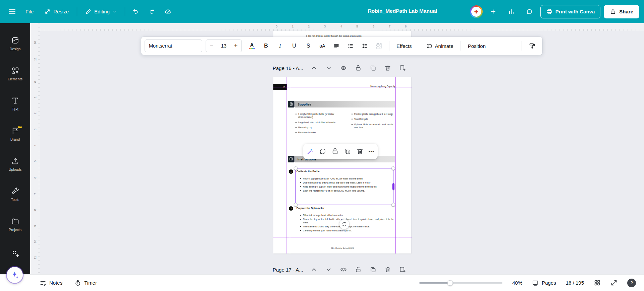 The image size is (644, 291). What do you see at coordinates (322, 11) in the screenshot?
I see `top-bar: File Resize Editing` at bounding box center [322, 11].